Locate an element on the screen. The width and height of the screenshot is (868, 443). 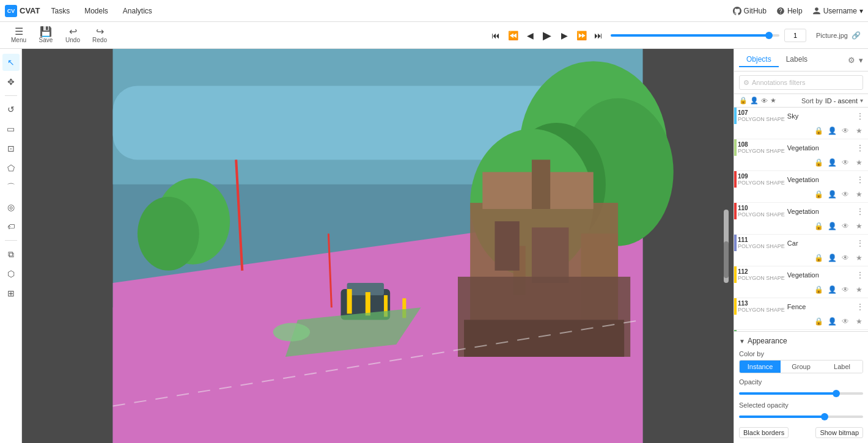
help-link: Help is located at coordinates (790, 11).